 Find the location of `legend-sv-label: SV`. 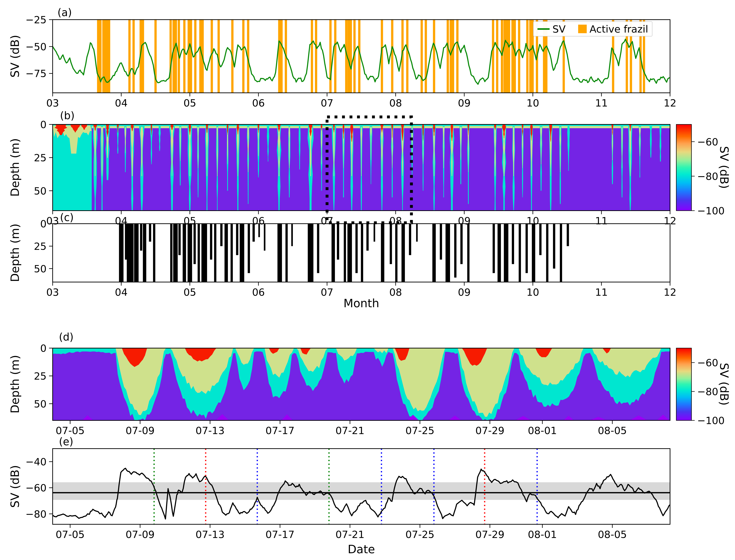

legend-sv-label: SV is located at coordinates (559, 29).